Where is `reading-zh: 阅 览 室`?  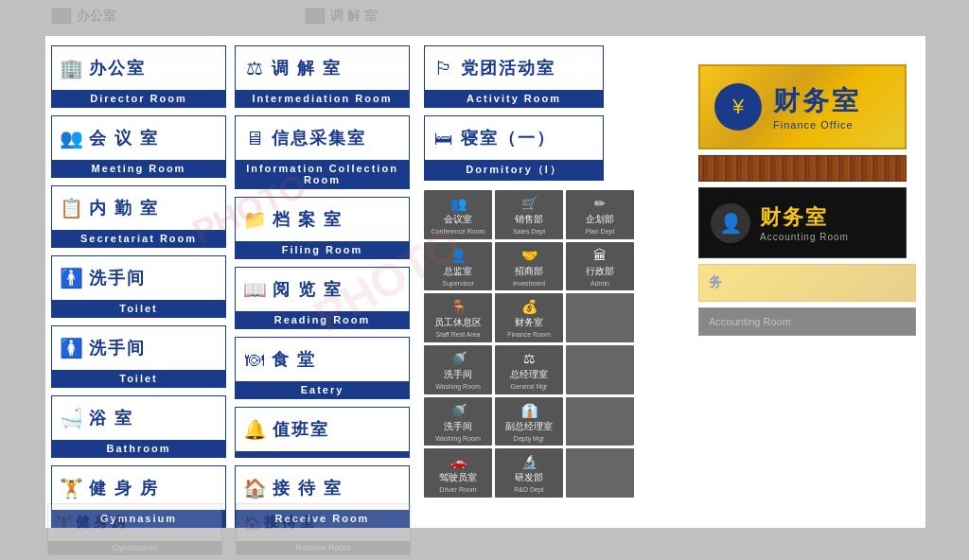 reading-zh: 阅 览 室 is located at coordinates (308, 289).